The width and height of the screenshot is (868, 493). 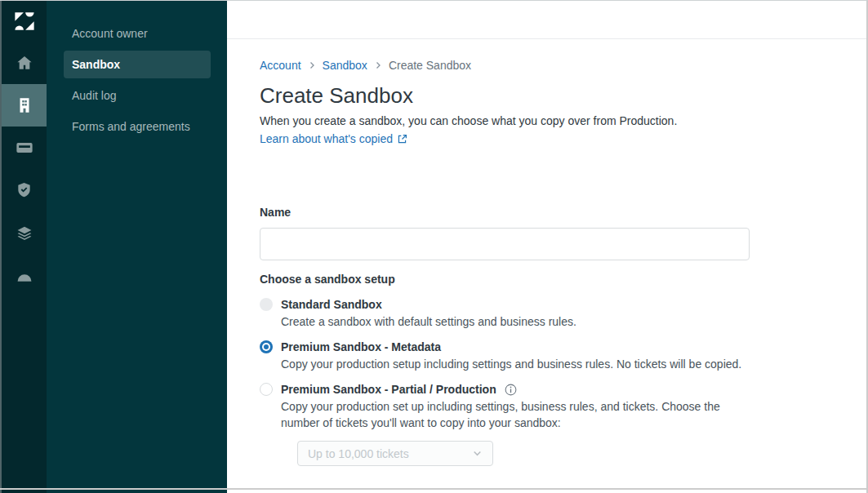 What do you see at coordinates (266, 304) in the screenshot?
I see `radio-standard-sandbox` at bounding box center [266, 304].